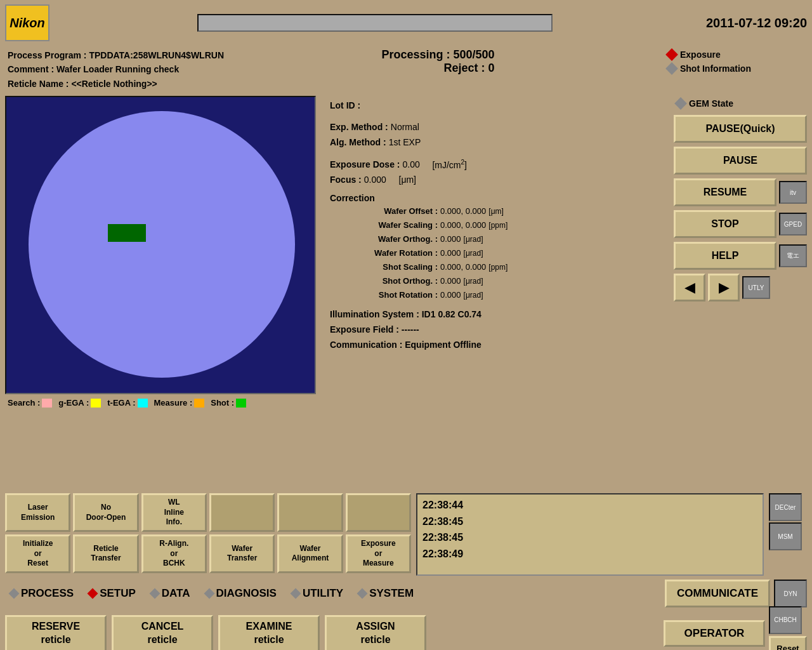 The image size is (812, 650). Describe the element at coordinates (411, 165) in the screenshot. I see `exposure-dose-value: 0.00` at that location.